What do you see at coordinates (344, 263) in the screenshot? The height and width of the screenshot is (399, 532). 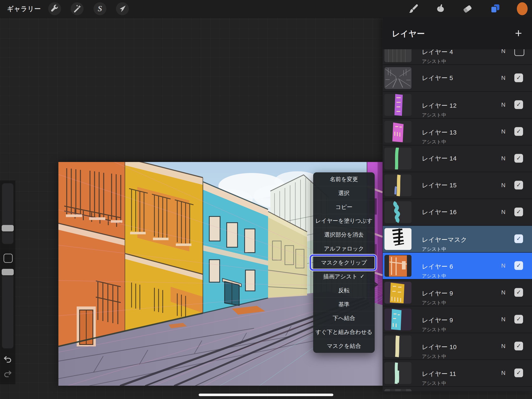 I see `menu-item-7: マスクをクリップ` at bounding box center [344, 263].